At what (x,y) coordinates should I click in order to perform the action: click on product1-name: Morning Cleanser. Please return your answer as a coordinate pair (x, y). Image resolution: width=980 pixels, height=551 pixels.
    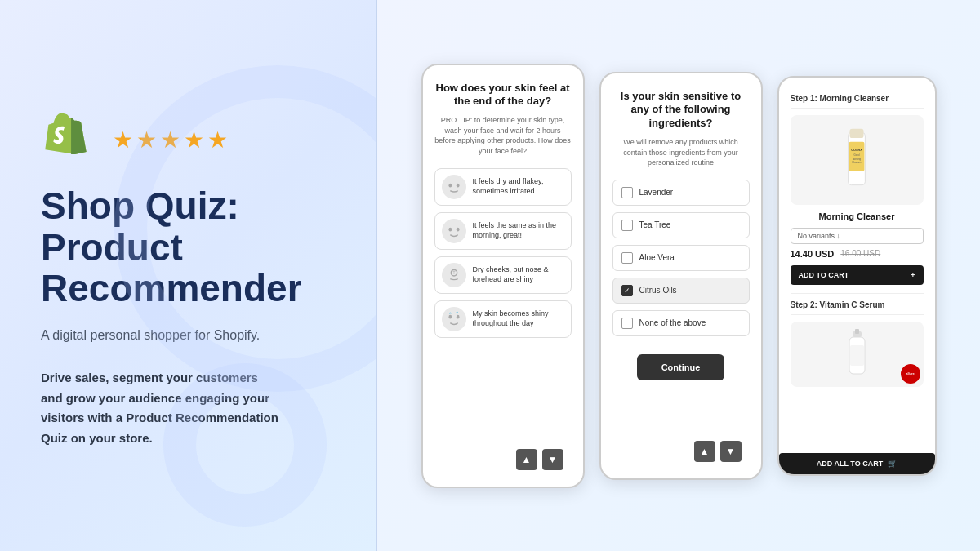
    Looking at the image, I should click on (858, 216).